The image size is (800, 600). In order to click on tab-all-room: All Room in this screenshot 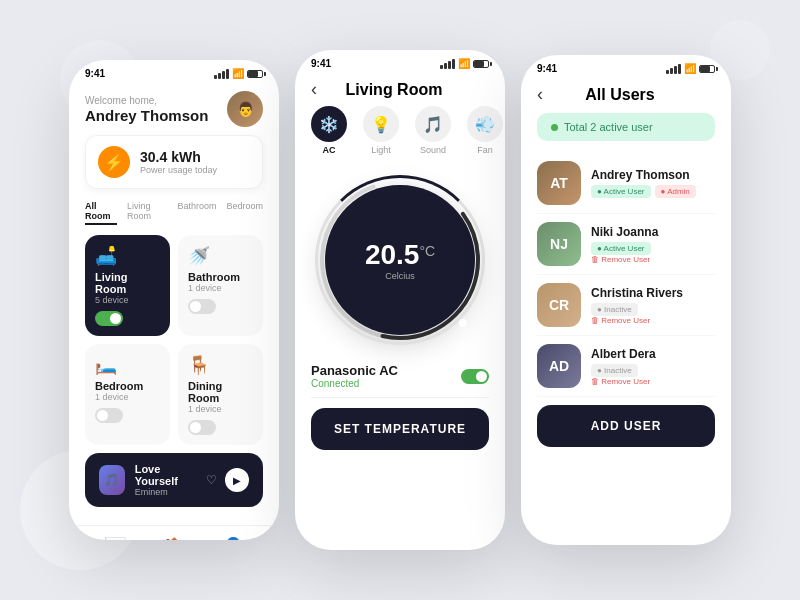, I will do `click(101, 213)`.